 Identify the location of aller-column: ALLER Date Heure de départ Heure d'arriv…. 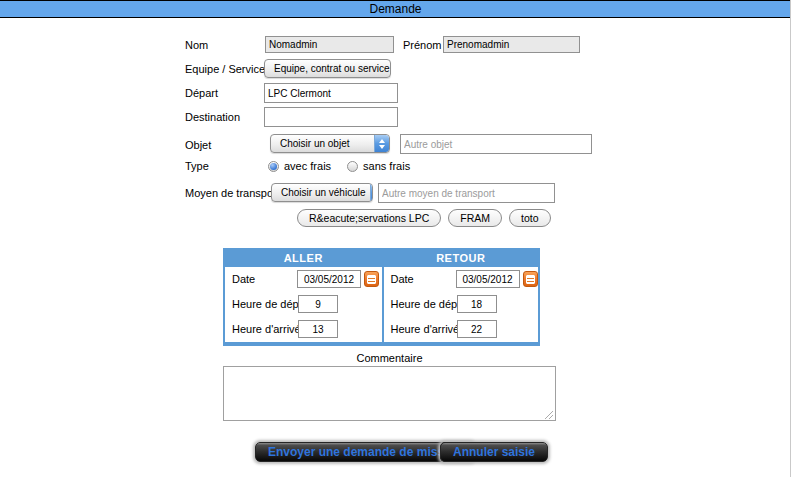
(304, 296).